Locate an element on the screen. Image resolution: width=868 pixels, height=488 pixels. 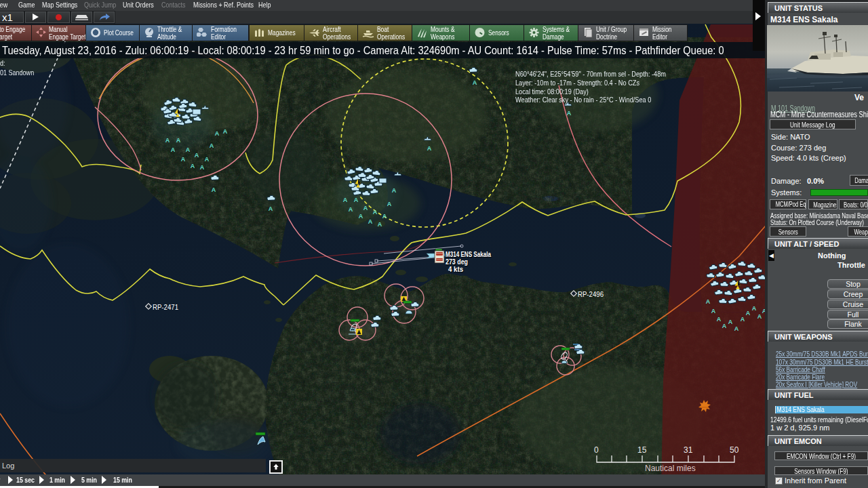
svg-text: RP-2496 is located at coordinates (591, 294).